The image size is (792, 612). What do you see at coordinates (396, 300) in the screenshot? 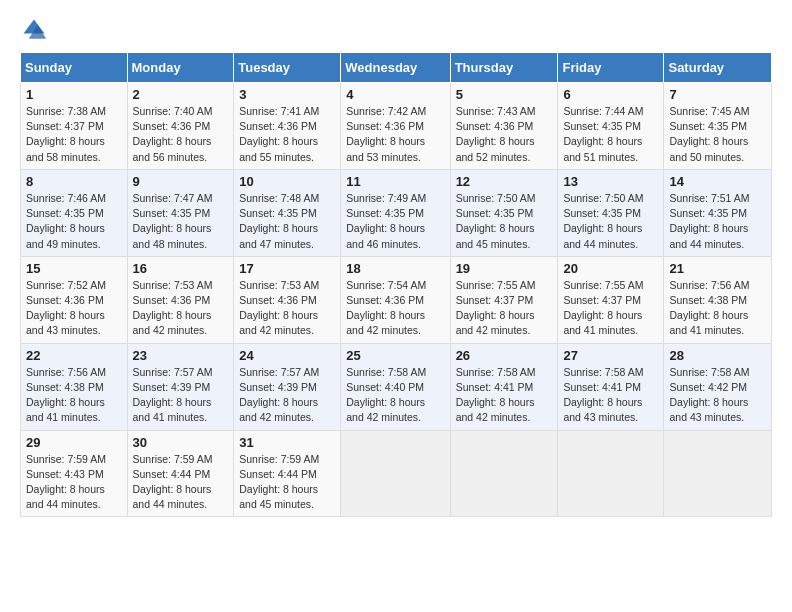
I see `table-row: 18Sunrise: 7:54 AMSunset: 4:36 PMDayligh…` at bounding box center [396, 300].